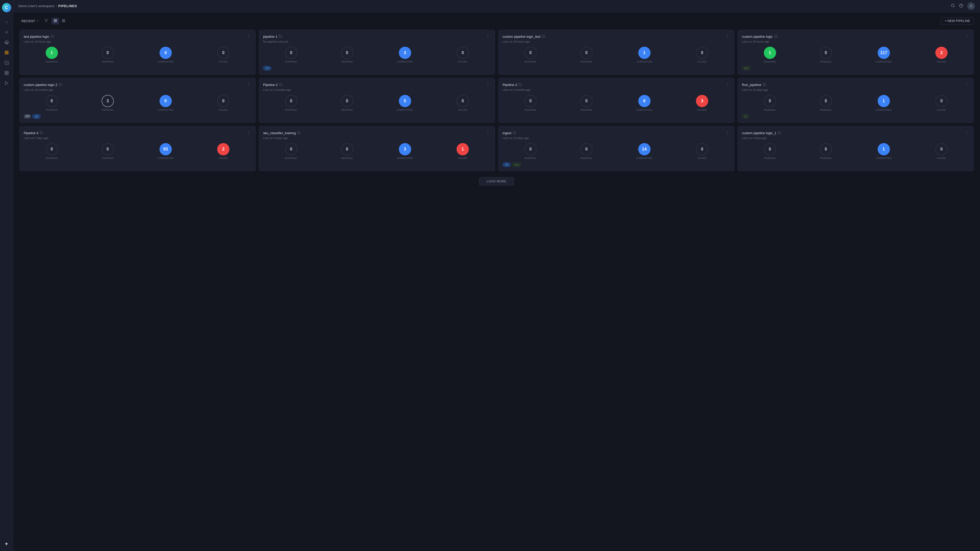  I want to click on card-stats: 0 RUNNING 3 PENDING 0 COMPLETED 0 FAILED, so click(138, 103).